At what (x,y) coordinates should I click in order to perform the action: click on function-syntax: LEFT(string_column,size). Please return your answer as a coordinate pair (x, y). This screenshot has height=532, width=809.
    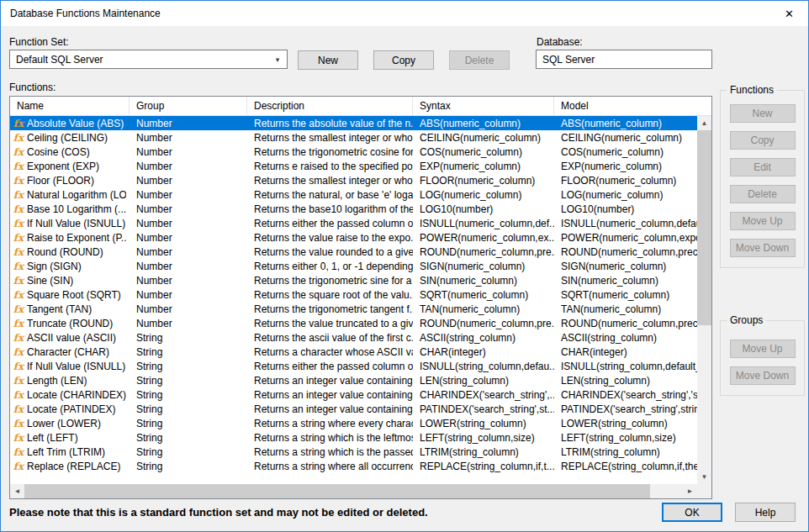
    Looking at the image, I should click on (484, 438).